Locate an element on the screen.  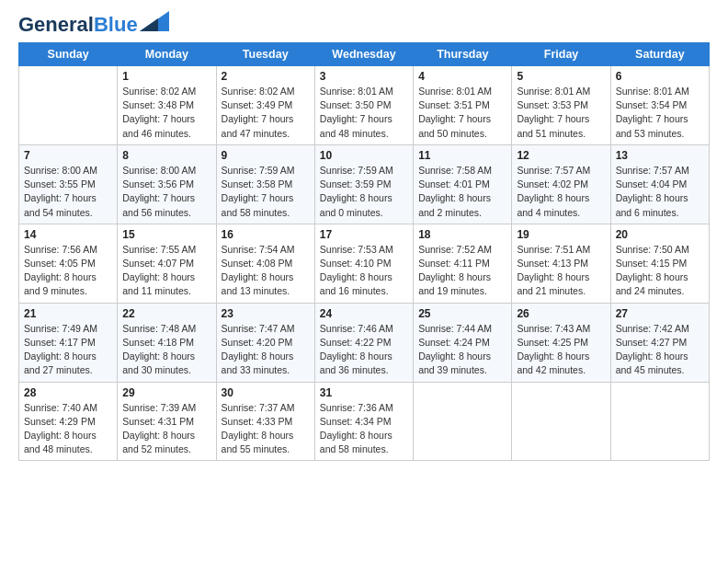
day-info: Sunrise: 7:52 AM Sunset: 4:11 PM Dayligh… is located at coordinates (462, 270).